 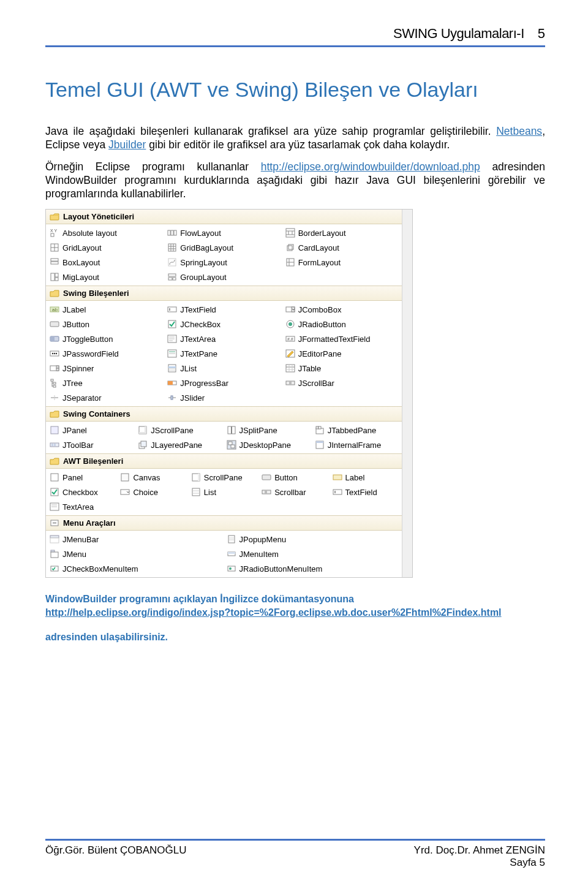 What do you see at coordinates (106, 277) in the screenshot?
I see `palette-item: MigLayout` at bounding box center [106, 277].